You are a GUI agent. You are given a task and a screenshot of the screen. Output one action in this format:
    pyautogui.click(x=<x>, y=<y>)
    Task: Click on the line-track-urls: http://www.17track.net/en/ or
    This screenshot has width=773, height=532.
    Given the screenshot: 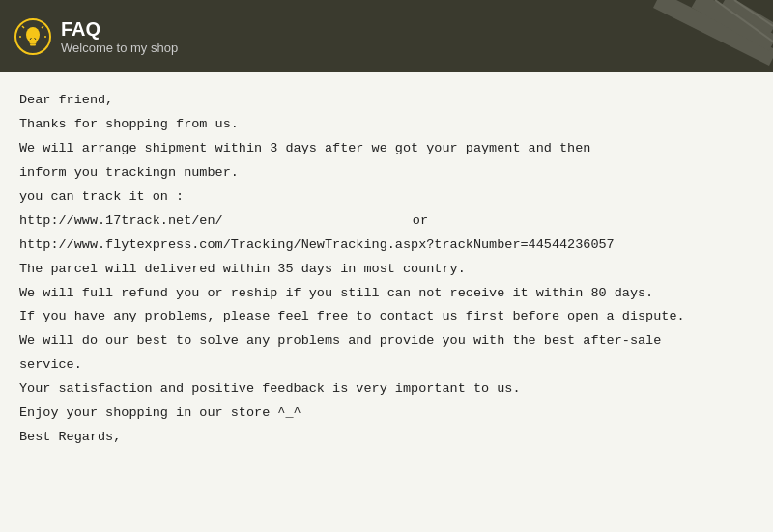 What is the action you would take?
    pyautogui.click(x=386, y=222)
    